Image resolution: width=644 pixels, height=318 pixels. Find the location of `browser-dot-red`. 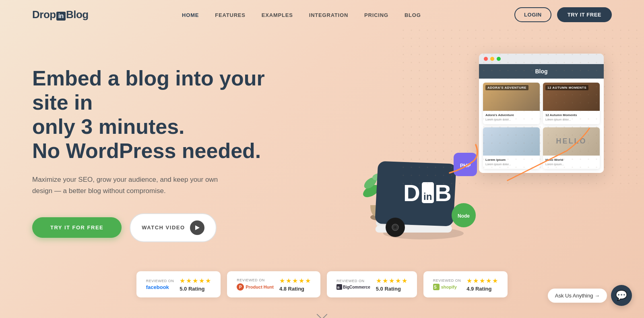

browser-dot-red is located at coordinates (486, 59).